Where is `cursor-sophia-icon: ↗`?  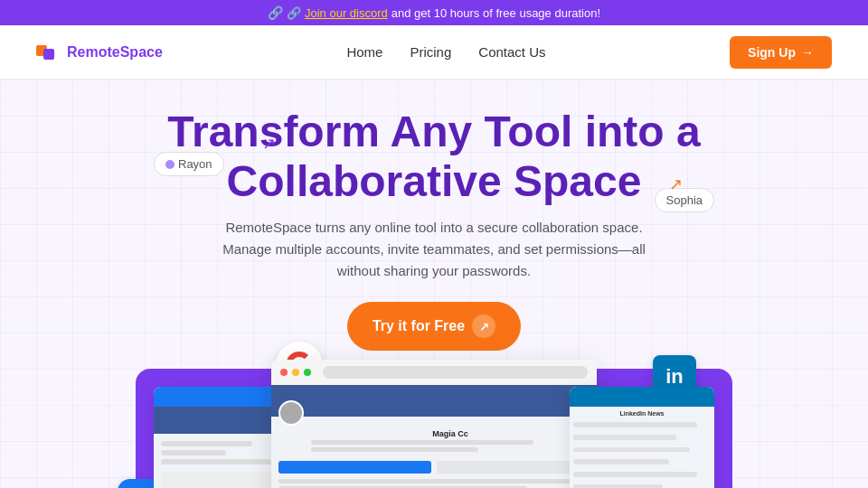
cursor-sophia-icon: ↗ is located at coordinates (676, 184).